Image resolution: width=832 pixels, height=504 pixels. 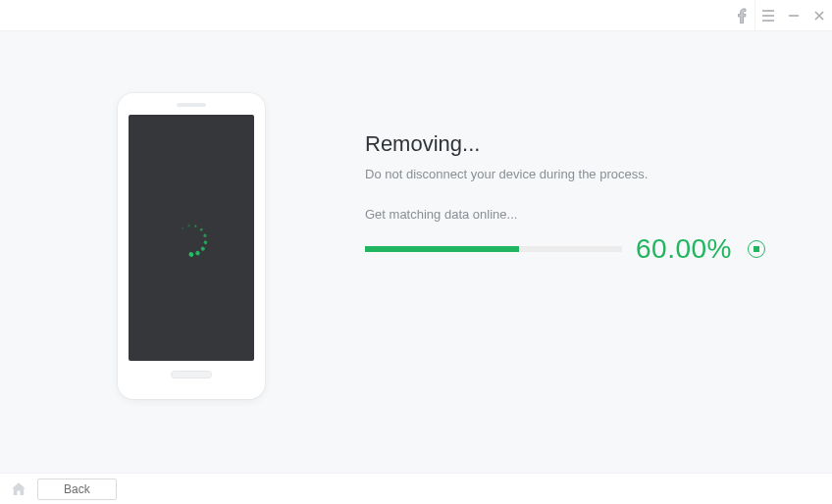 What do you see at coordinates (416, 16) in the screenshot?
I see `titlebar` at bounding box center [416, 16].